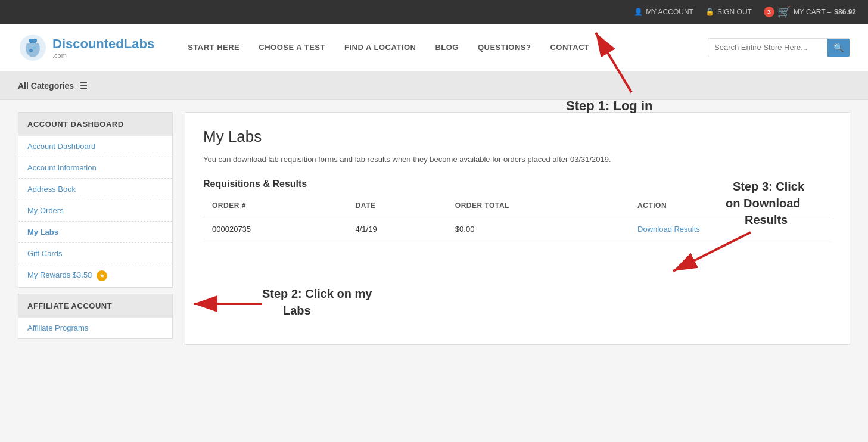 This screenshot has height=442, width=868. I want to click on sidebar-item-my-labs: My Labs, so click(95, 232).